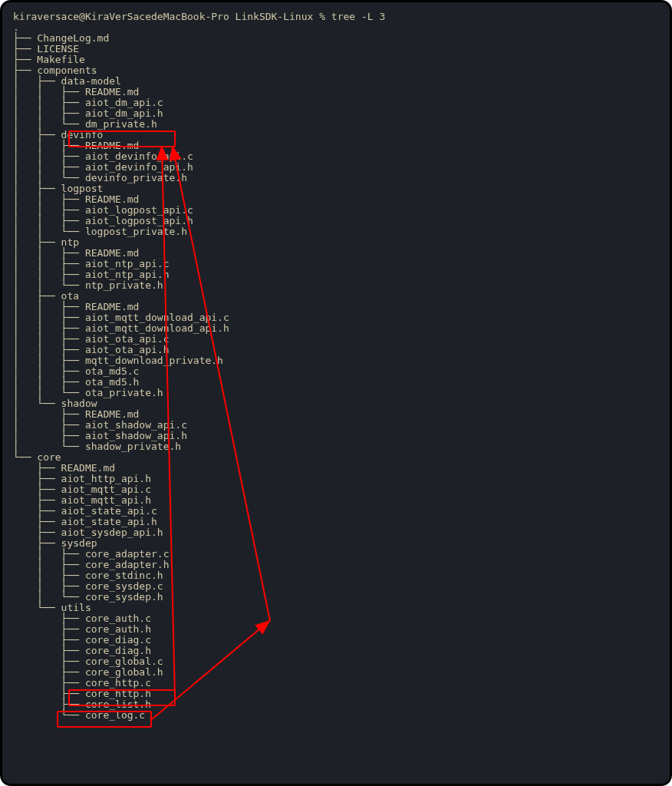  What do you see at coordinates (336, 114) in the screenshot?
I see `tree-line: │ │ ├── aiot_dm_api.h` at bounding box center [336, 114].